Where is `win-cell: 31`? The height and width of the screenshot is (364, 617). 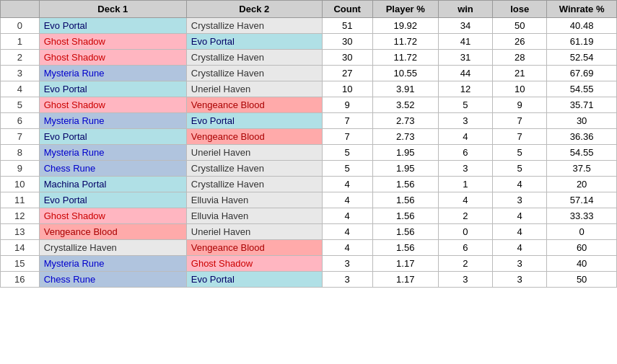 win-cell: 31 is located at coordinates (465, 58).